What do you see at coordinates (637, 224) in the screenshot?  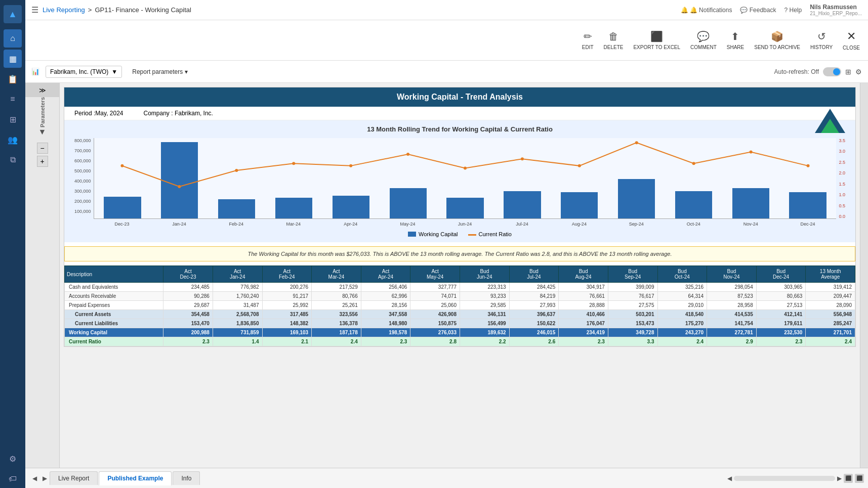 I see `x-label-Sep-24: Sep-24` at bounding box center [637, 224].